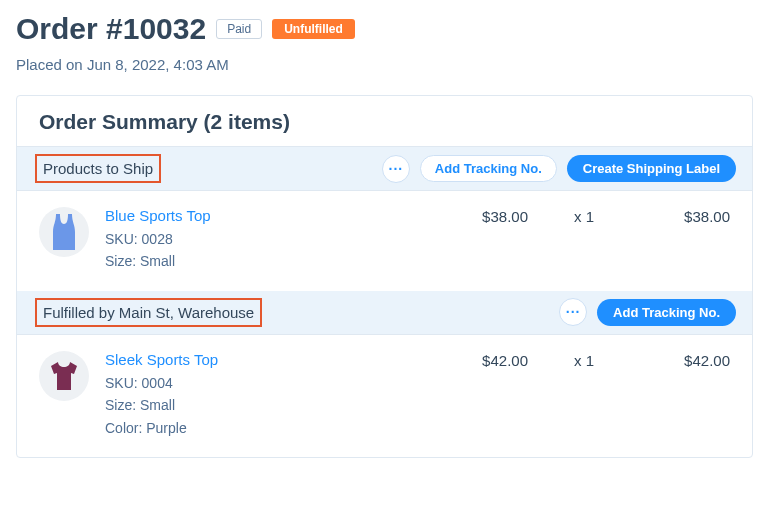 The width and height of the screenshot is (769, 525). I want to click on paid-badge: Paid, so click(239, 29).